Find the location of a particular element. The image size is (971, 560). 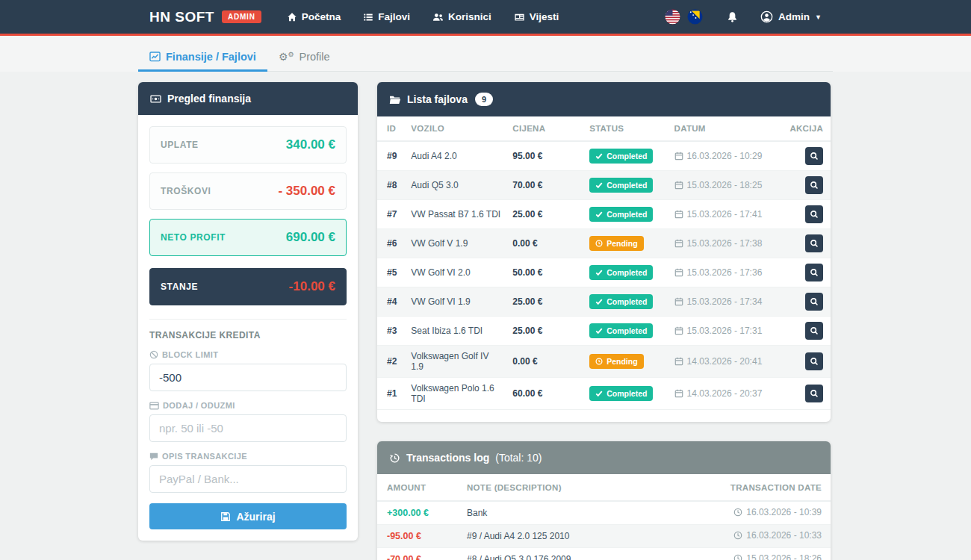

file-id: #3 is located at coordinates (391, 332).